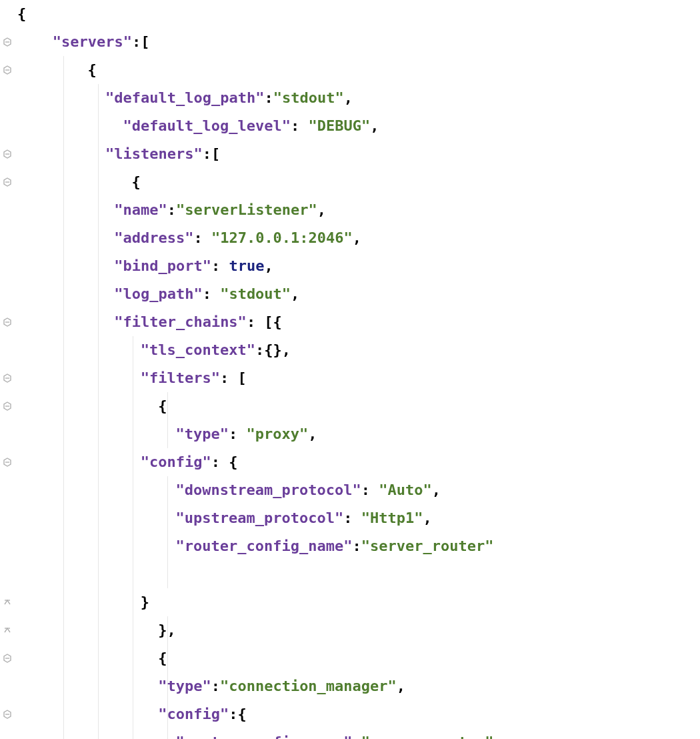 The width and height of the screenshot is (700, 739). Describe the element at coordinates (119, 154) in the screenshot. I see `code-text: "listeners":[` at that location.